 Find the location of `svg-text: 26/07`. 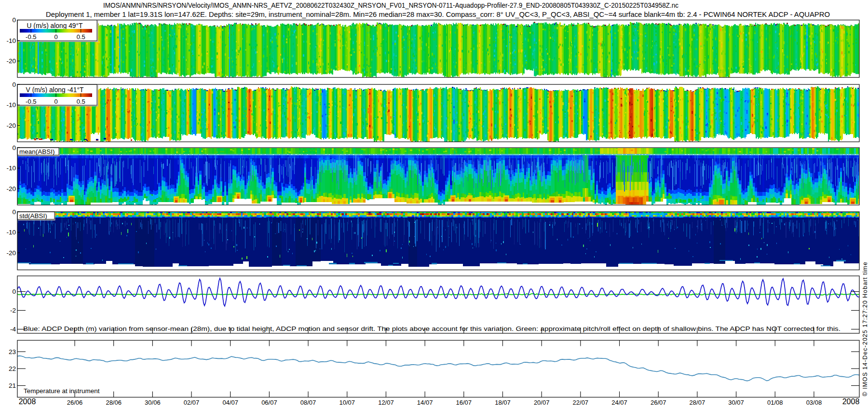

svg-text: 26/07 is located at coordinates (659, 402).